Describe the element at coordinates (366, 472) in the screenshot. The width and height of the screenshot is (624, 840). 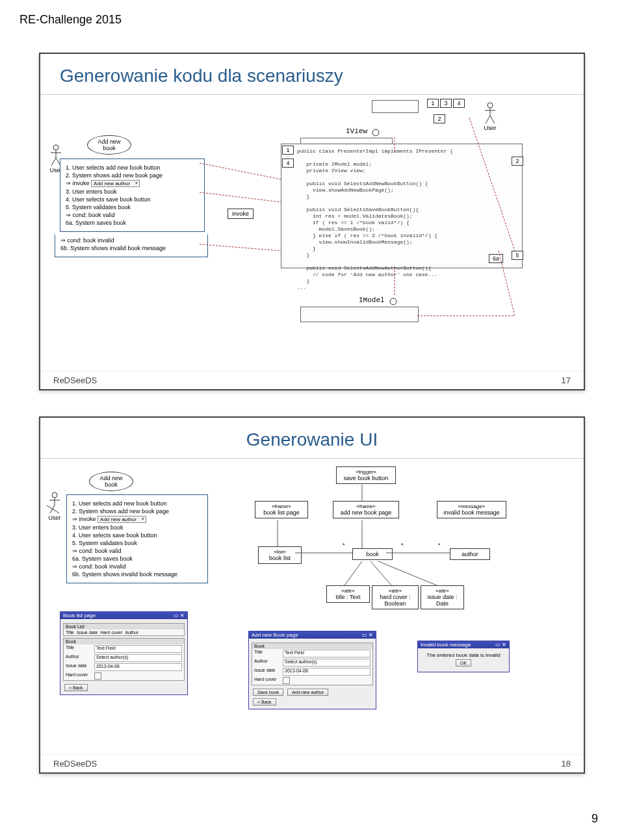
I see `uml-trigger-stereo: «trigger»` at that location.